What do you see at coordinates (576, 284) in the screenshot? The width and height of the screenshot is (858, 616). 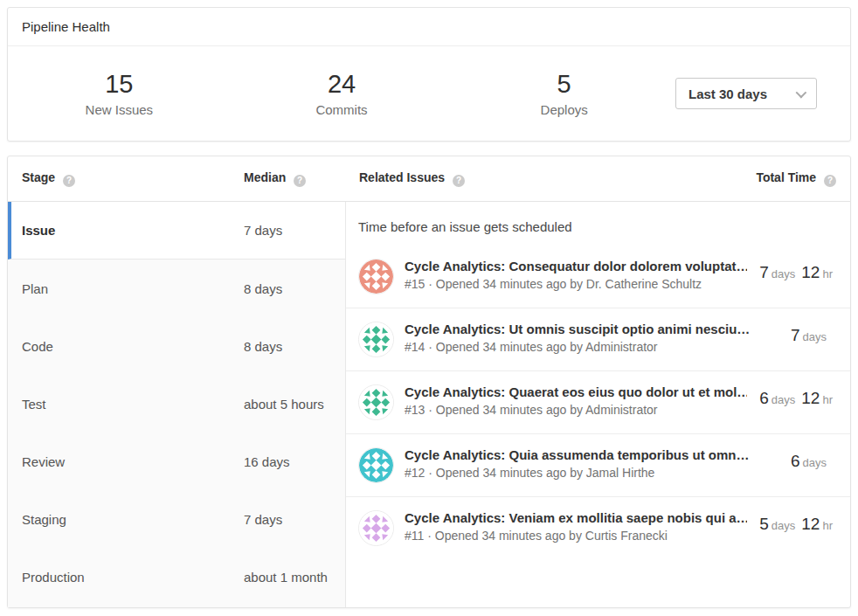 I see `issue-meta: #15 · Opened 34 minutes ago by Dr. Cathe…` at bounding box center [576, 284].